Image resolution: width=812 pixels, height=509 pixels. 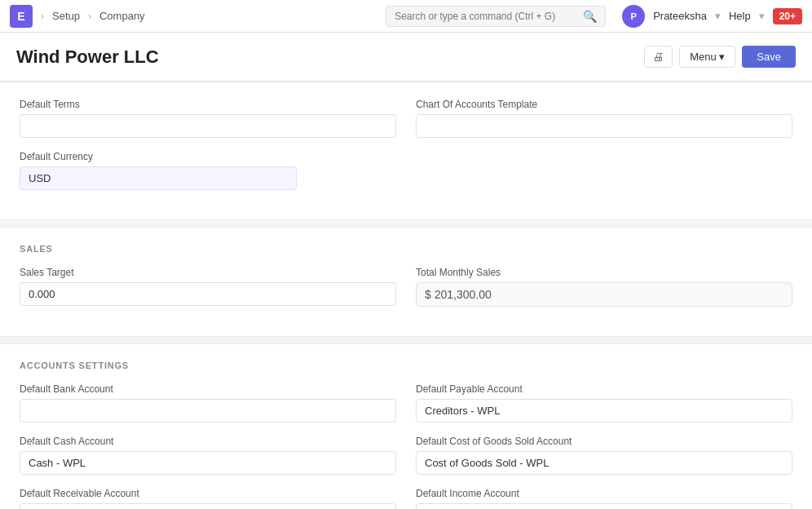 What do you see at coordinates (604, 506) in the screenshot?
I see `default-income-account-input` at bounding box center [604, 506].